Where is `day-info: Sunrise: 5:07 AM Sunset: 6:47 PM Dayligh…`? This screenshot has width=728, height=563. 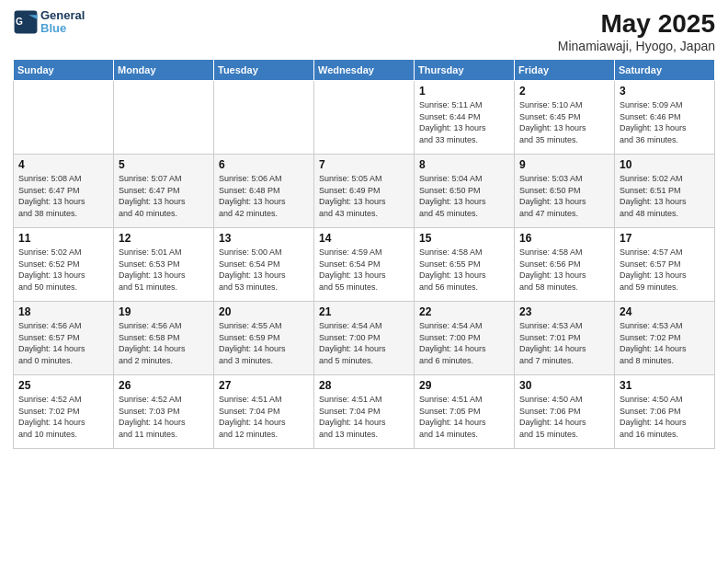 day-info: Sunrise: 5:07 AM Sunset: 6:47 PM Dayligh… is located at coordinates (164, 196).